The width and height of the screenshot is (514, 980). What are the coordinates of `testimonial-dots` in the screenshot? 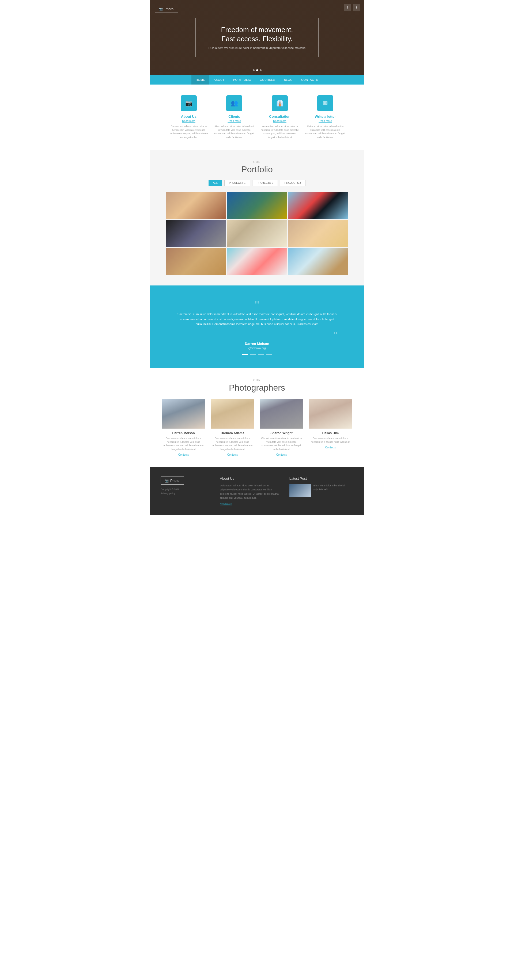 It's located at (257, 355).